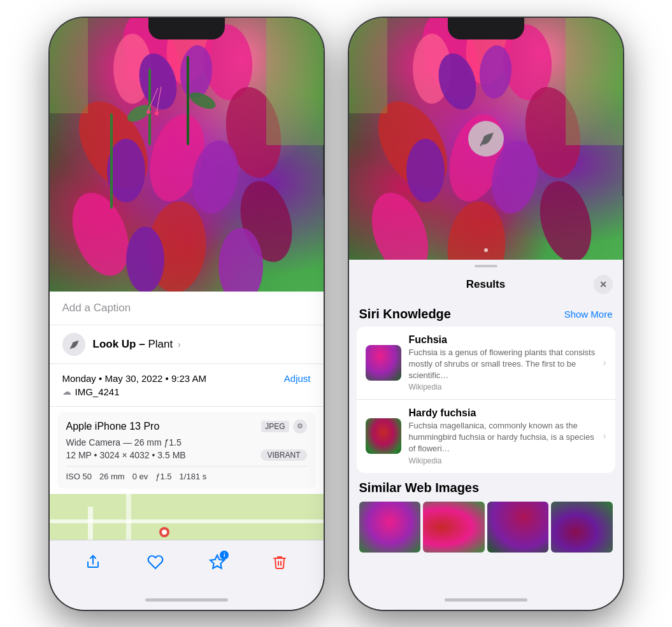 The width and height of the screenshot is (672, 627). Describe the element at coordinates (383, 436) in the screenshot. I see `hardy-thumbnail` at that location.